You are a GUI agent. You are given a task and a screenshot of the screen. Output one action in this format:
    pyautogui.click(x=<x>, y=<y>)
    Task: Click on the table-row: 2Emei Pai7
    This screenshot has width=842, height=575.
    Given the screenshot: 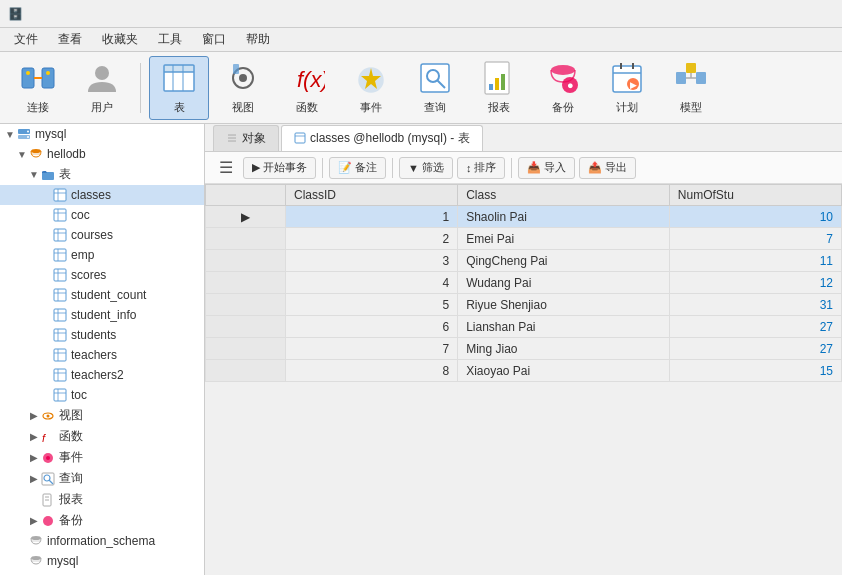 What is the action you would take?
    pyautogui.click(x=524, y=239)
    